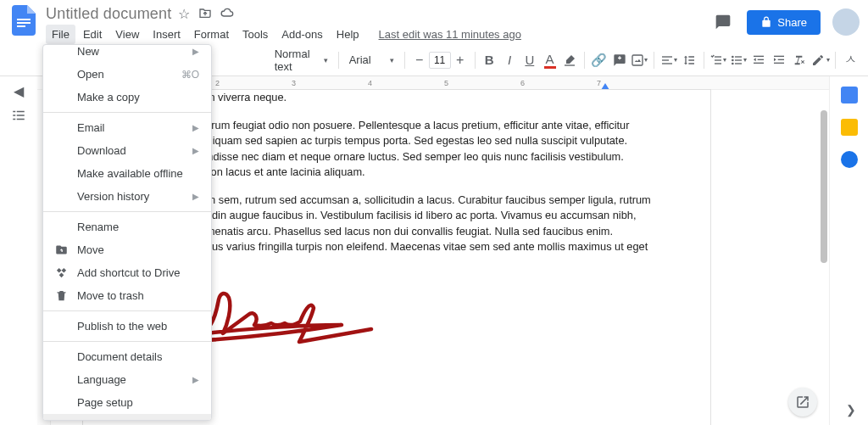  Describe the element at coordinates (849, 95) in the screenshot. I see `calendar-app-icon` at that location.